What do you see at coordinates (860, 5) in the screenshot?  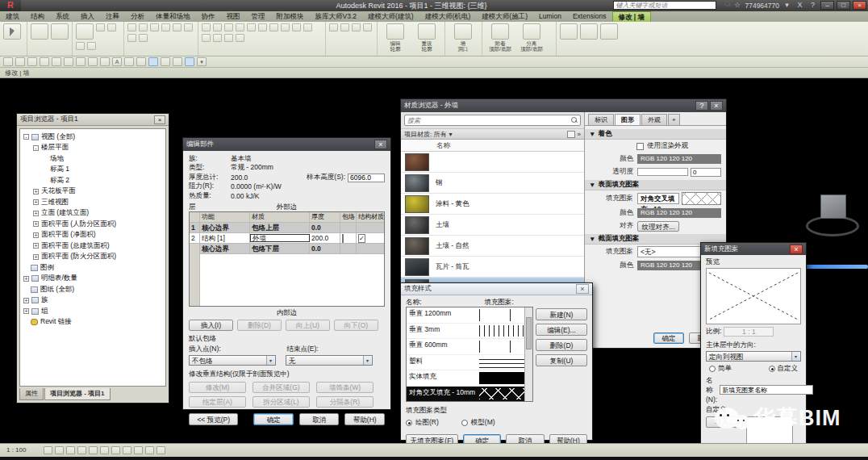 I see `close-button: ×` at bounding box center [860, 5].